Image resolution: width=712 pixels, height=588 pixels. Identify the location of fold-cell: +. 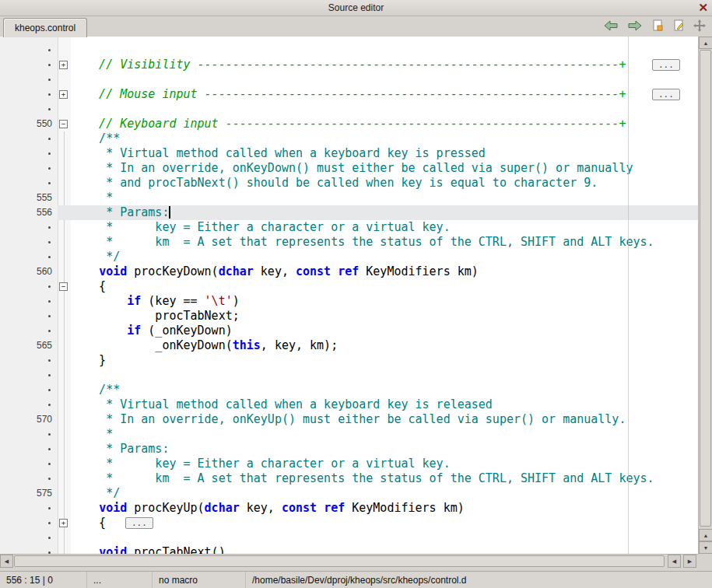
(64, 523).